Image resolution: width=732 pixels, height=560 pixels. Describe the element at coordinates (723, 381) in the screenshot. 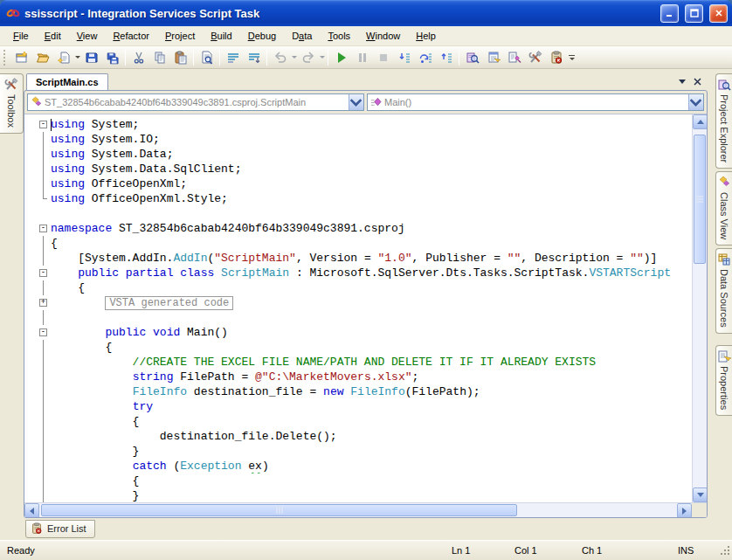

I see `sidebar-tab-properties: Properties` at that location.